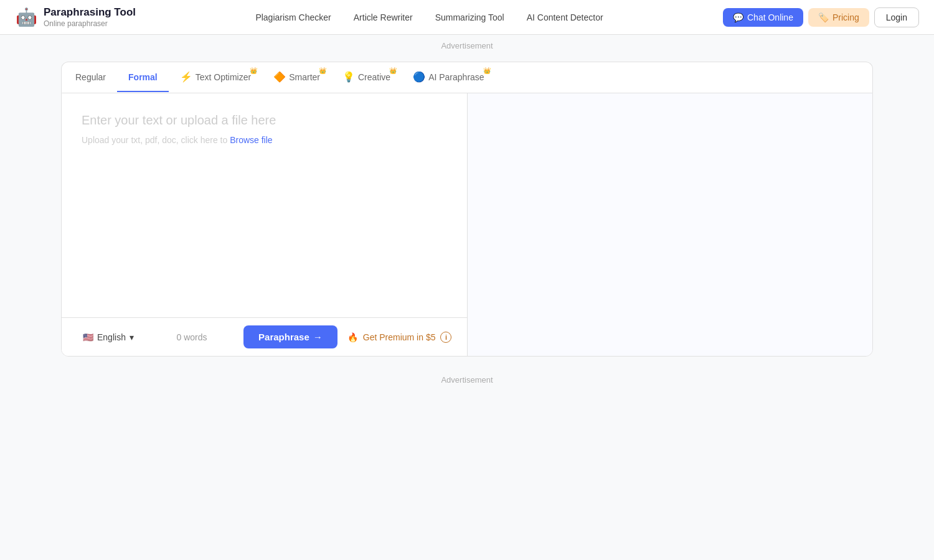 Image resolution: width=934 pixels, height=560 pixels. Describe the element at coordinates (467, 77) in the screenshot. I see `tabs-container: Regular Formal ⚡ Text Optimizer 👑 🔶 Smar…` at that location.